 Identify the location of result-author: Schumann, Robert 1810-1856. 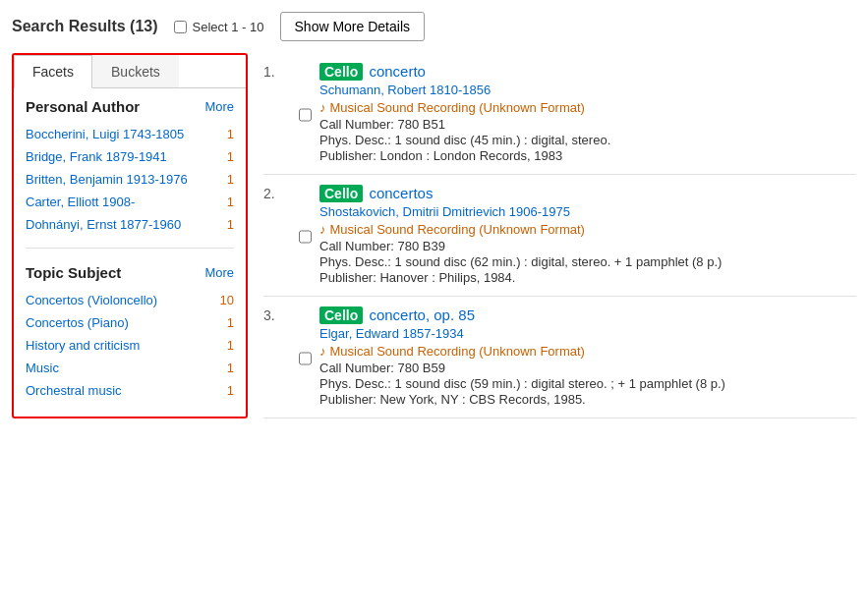
(588, 90).